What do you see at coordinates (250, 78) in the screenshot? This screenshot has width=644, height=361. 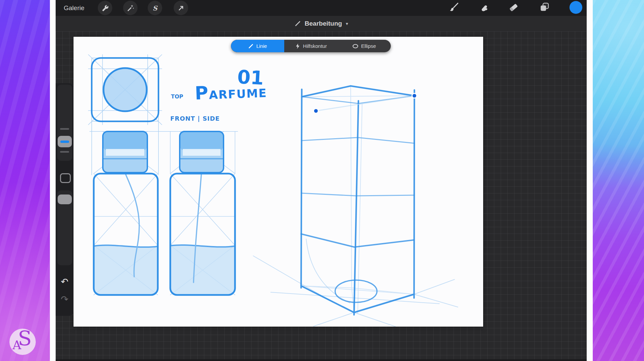 I see `number-label: 01` at bounding box center [250, 78].